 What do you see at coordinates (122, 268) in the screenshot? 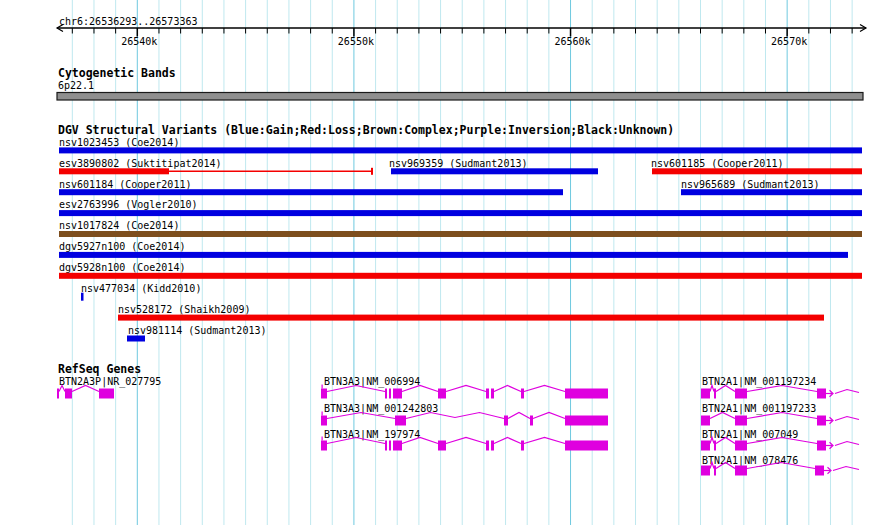
I see `variant-label: dgv5928n100 (Coe2014)` at bounding box center [122, 268].